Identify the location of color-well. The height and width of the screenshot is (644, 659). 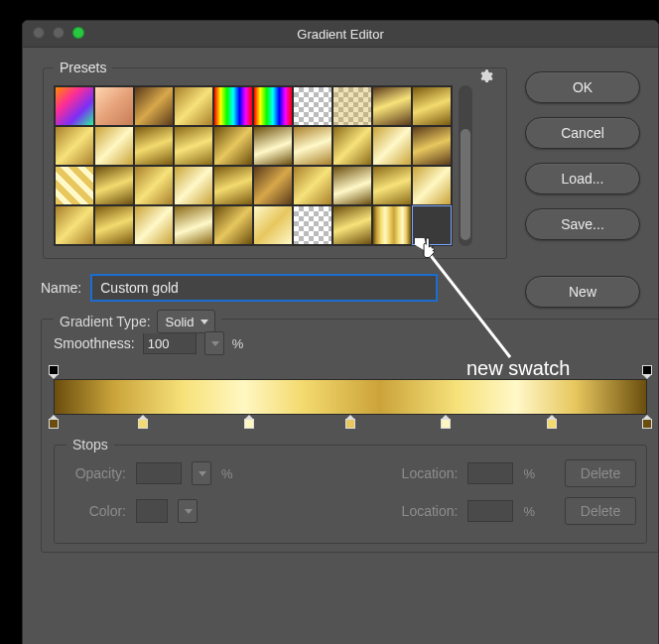
(152, 511).